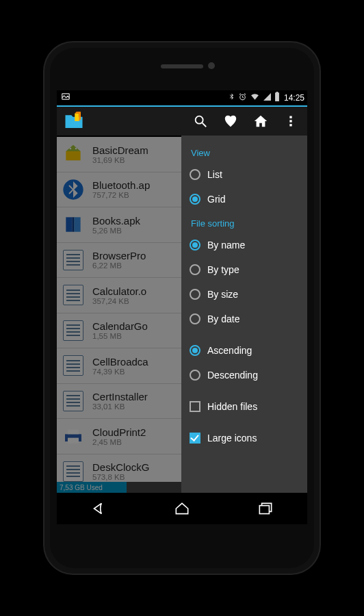 This screenshot has height=616, width=364. Describe the element at coordinates (216, 199) in the screenshot. I see `menu-label: Grid` at that location.